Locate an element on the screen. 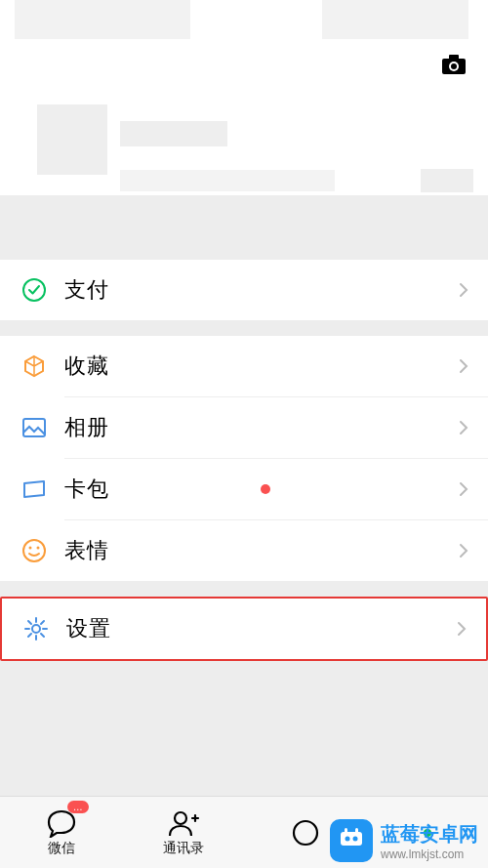  favorites-icon is located at coordinates (34, 366).